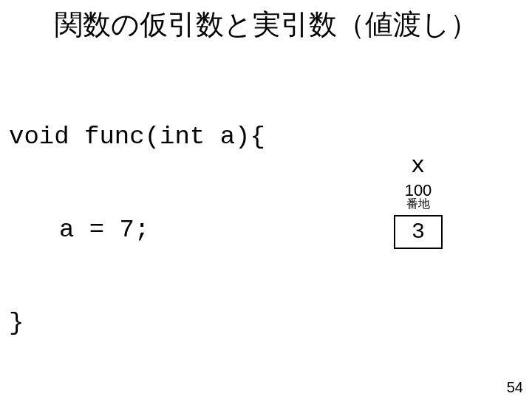  I want to click on code-line-1: void func(int a){, so click(170, 137).